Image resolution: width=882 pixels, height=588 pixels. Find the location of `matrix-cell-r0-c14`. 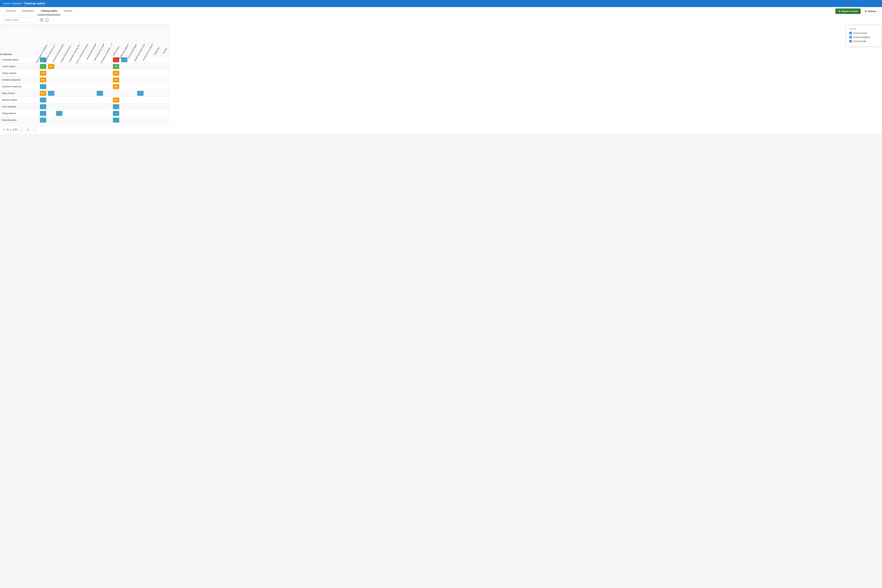

matrix-cell-r0-c14 is located at coordinates (157, 60).